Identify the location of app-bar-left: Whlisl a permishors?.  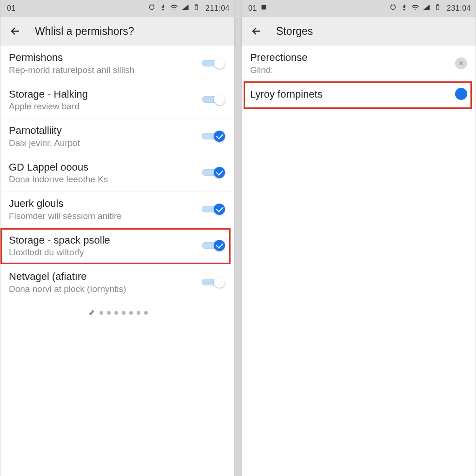
(117, 31).